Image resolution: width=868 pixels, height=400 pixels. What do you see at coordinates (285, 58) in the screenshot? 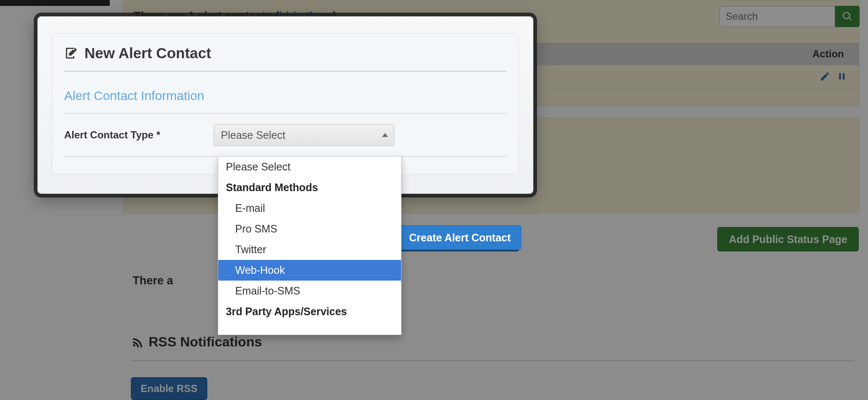
I see `modal-title: New Alert Contact` at bounding box center [285, 58].